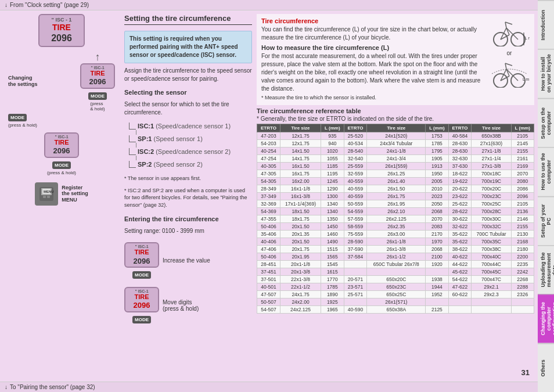 This screenshot has width=554, height=392. What do you see at coordinates (269, 173) in the screenshot?
I see `table-cell: 47-305` at bounding box center [269, 173].